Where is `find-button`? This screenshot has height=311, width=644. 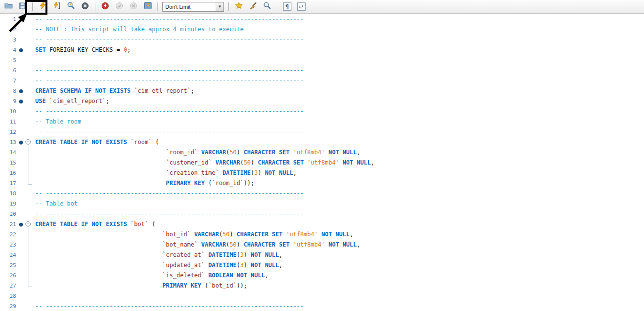 find-button is located at coordinates (267, 7).